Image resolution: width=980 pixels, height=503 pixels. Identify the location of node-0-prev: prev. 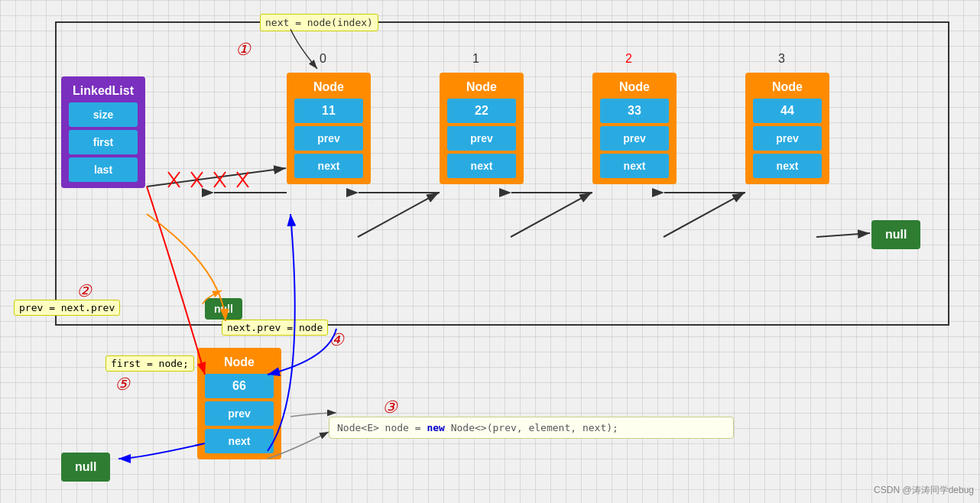
(329, 138).